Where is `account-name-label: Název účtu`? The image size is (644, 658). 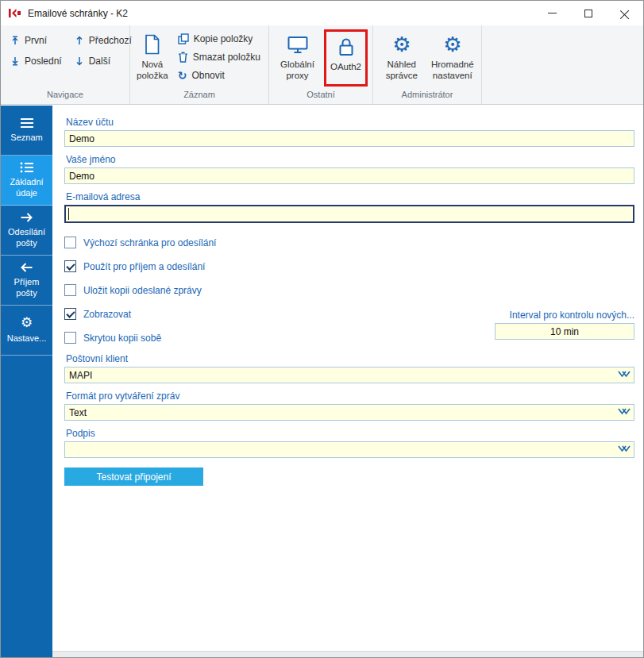 account-name-label: Název účtu is located at coordinates (350, 122).